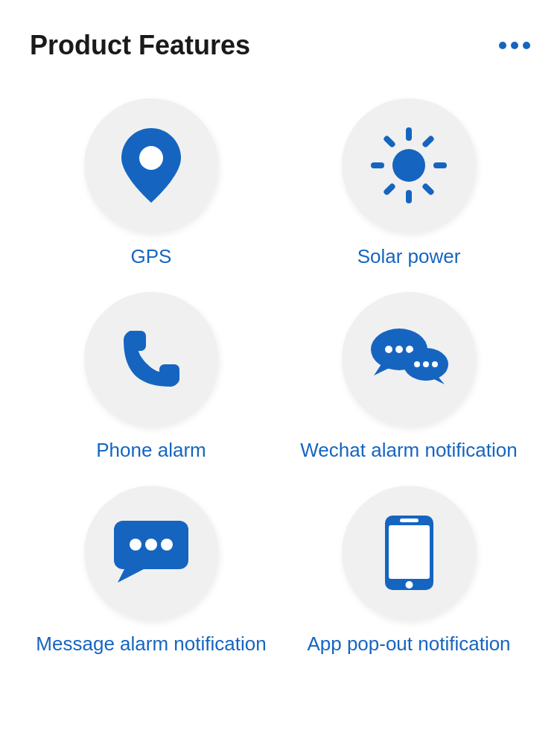  I want to click on phone-icon-circle, so click(151, 359).